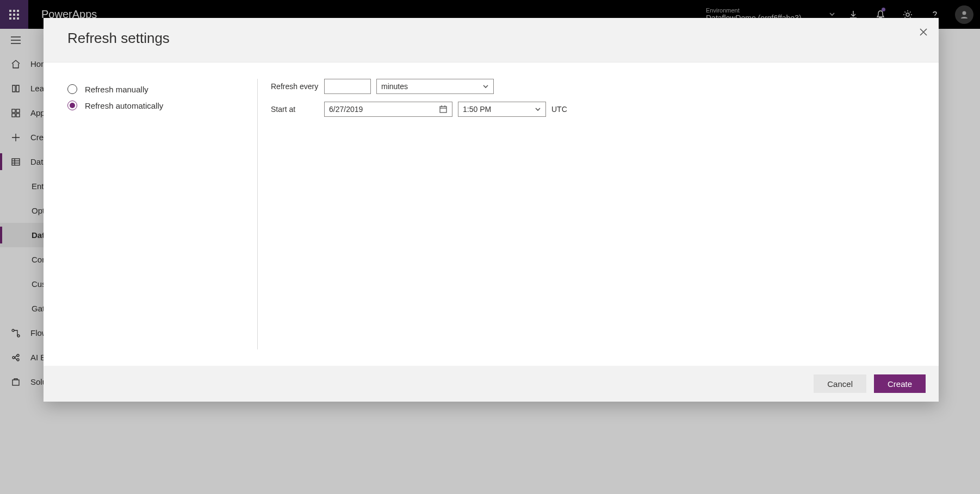 This screenshot has height=494, width=980. Describe the element at coordinates (162, 105) in the screenshot. I see `radio-refresh-automatically: Refresh automatically` at that location.